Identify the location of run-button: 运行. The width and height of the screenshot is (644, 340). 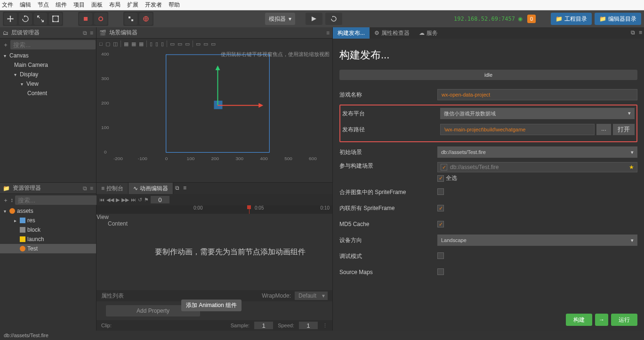
(624, 320).